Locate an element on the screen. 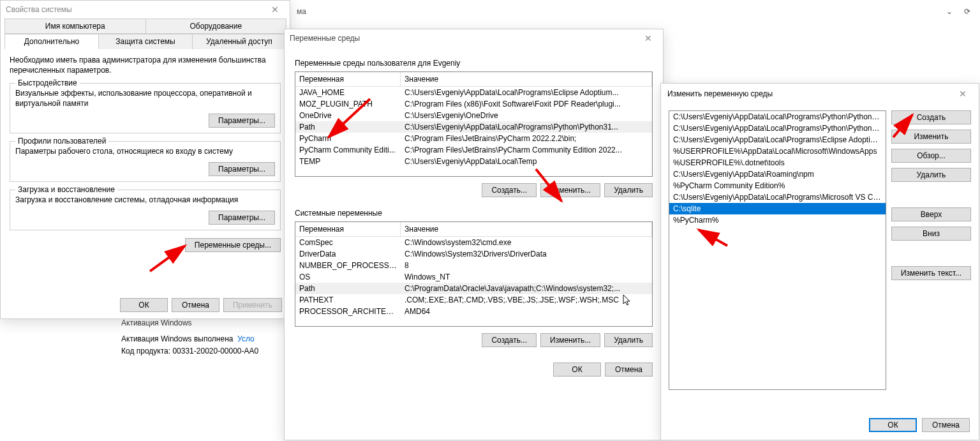  list-row: MOZ_PLUGIN_PATHC:\Program Files (x86)\Fo… is located at coordinates (473, 104).